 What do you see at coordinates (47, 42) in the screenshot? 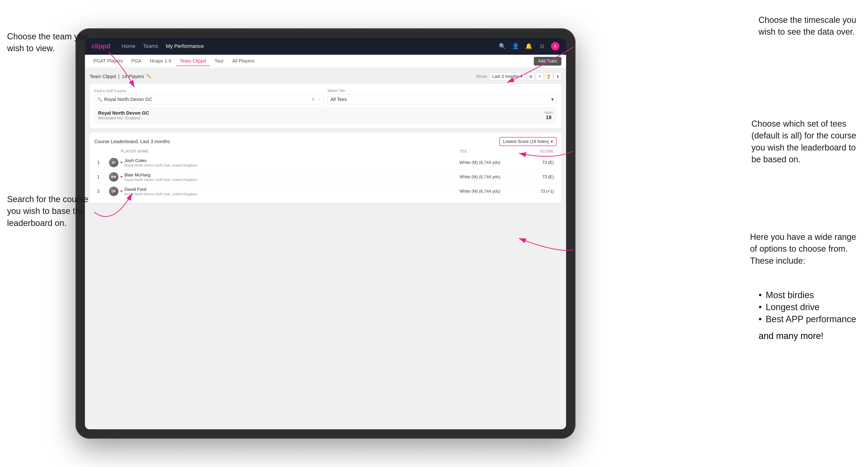
I see `annotation-top-left: Choose the team youwish to view.` at bounding box center [47, 42].